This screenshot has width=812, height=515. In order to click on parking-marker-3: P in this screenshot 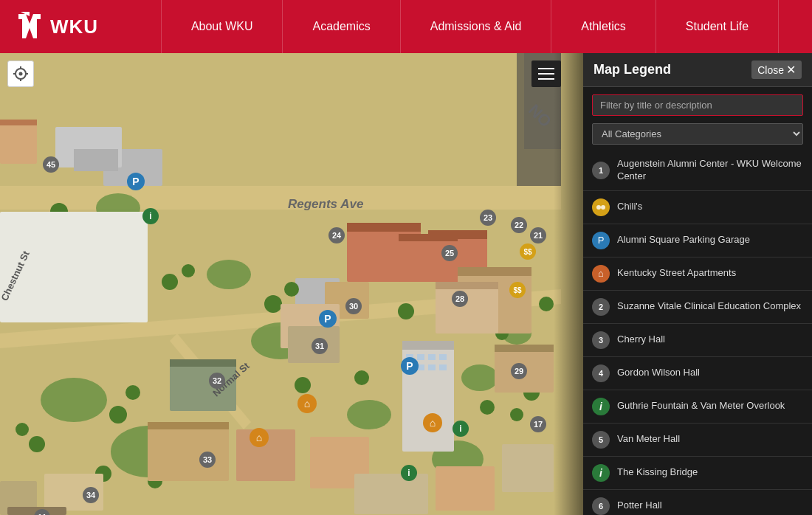, I will do `click(410, 366)`.